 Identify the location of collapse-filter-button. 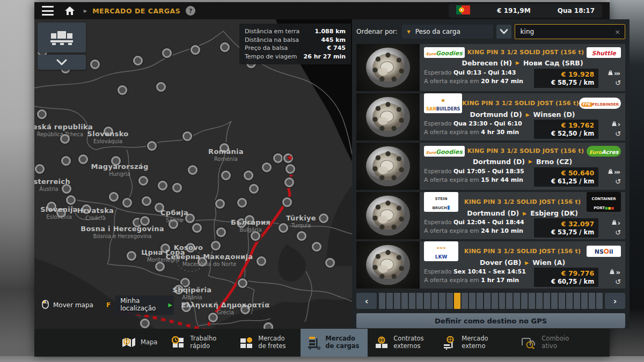
(62, 62).